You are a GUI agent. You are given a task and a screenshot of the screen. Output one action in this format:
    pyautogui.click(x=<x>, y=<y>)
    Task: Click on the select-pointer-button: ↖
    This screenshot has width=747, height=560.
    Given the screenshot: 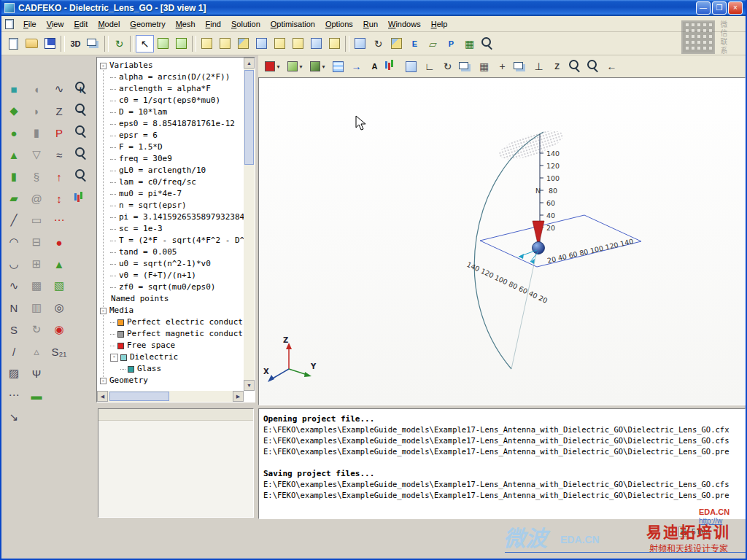 What is the action you would take?
    pyautogui.click(x=144, y=44)
    